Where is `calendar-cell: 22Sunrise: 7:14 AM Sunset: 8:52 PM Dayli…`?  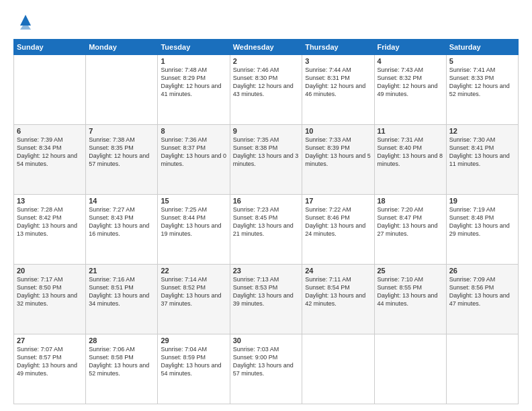
calendar-cell: 22Sunrise: 7:14 AM Sunset: 8:52 PM Dayli… is located at coordinates (193, 300).